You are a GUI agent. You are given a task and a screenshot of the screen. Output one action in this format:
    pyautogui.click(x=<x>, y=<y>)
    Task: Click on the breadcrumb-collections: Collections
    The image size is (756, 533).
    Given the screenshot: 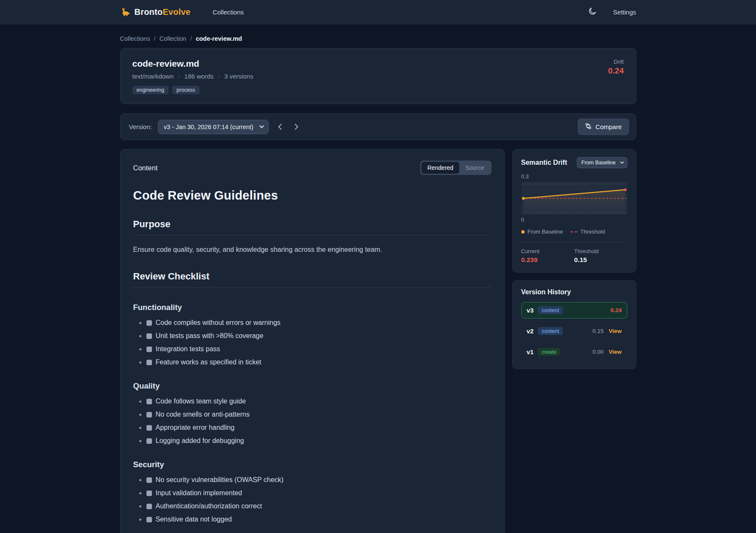 What is the action you would take?
    pyautogui.click(x=135, y=39)
    